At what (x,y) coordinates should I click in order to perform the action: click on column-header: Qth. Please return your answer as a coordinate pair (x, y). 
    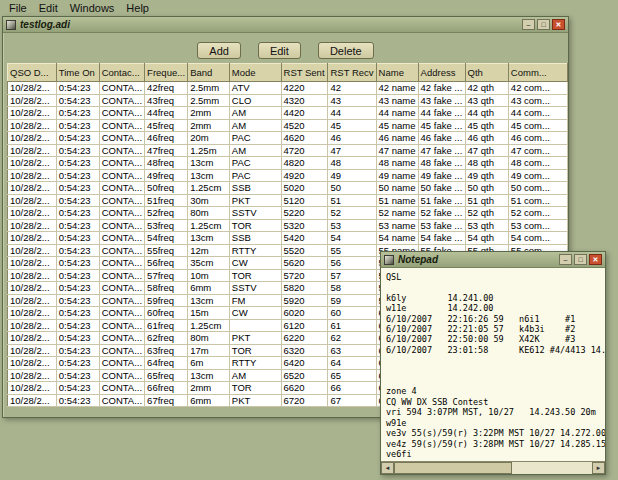
    Looking at the image, I should click on (486, 73).